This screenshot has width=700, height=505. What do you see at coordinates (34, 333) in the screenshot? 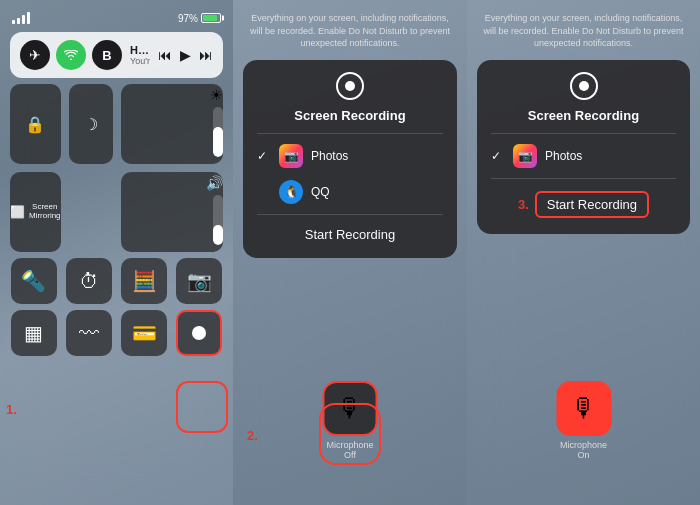
I see `scan-button: ▦` at bounding box center [34, 333].